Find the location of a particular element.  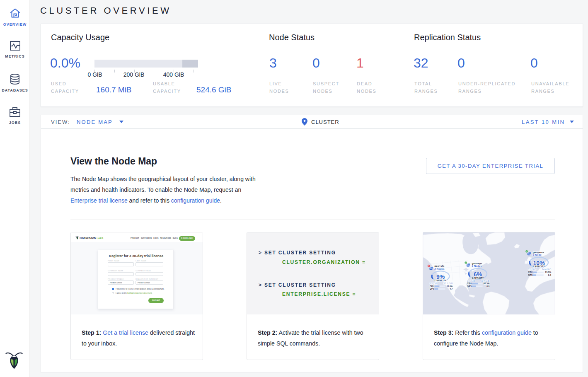

svg-text: 3.7 GiB is located at coordinates (471, 281).